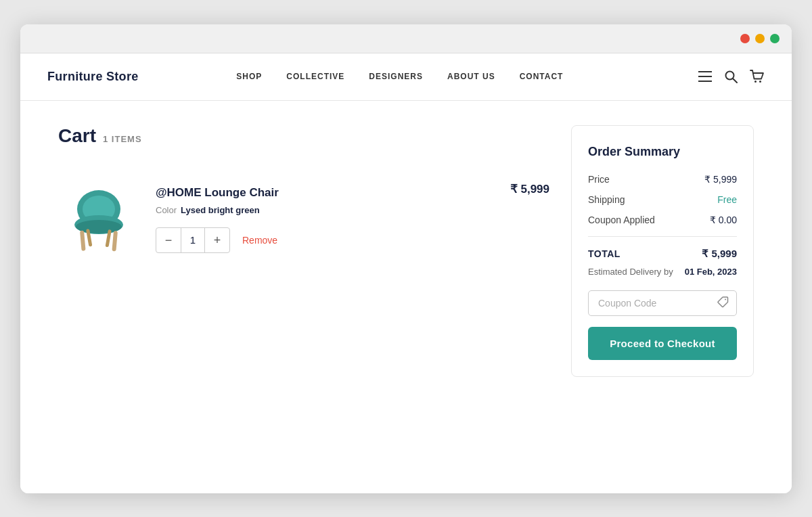  What do you see at coordinates (325, 240) in the screenshot?
I see `qty-remove-row: − 1 + Remove` at bounding box center [325, 240].